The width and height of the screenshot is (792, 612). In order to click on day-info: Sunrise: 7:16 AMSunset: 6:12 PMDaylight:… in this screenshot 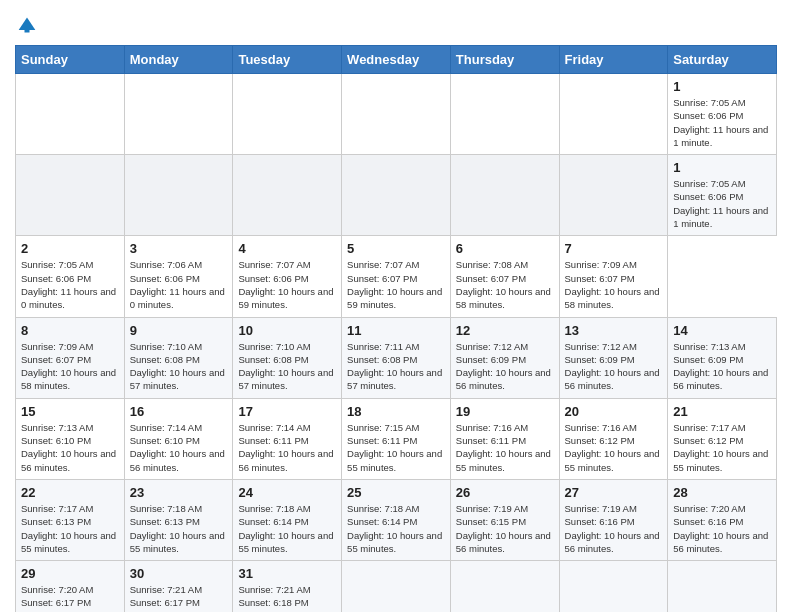, I will do `click(614, 448)`.